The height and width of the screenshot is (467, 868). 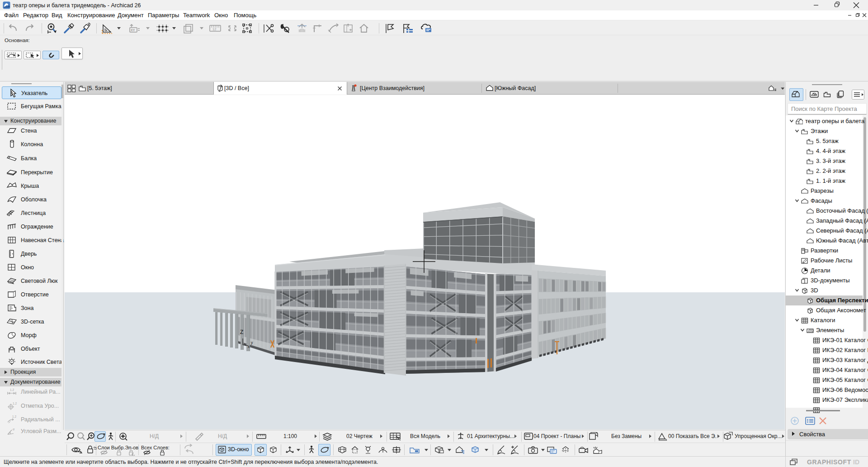 What do you see at coordinates (249, 347) in the screenshot?
I see `svg-text: x` at bounding box center [249, 347].